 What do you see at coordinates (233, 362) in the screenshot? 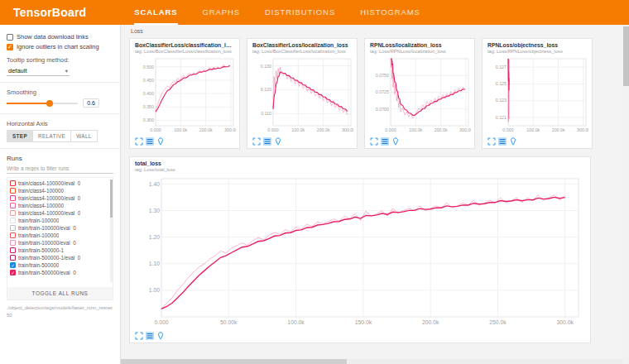
I see `horizontal-scrollbar-thumb` at bounding box center [233, 362].